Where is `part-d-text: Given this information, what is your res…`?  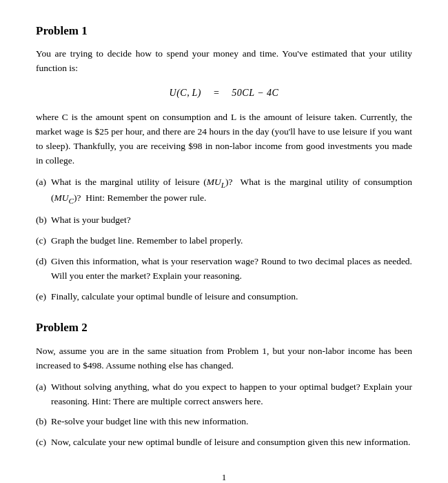
part-d-text: Given this information, what is your res… is located at coordinates (232, 269).